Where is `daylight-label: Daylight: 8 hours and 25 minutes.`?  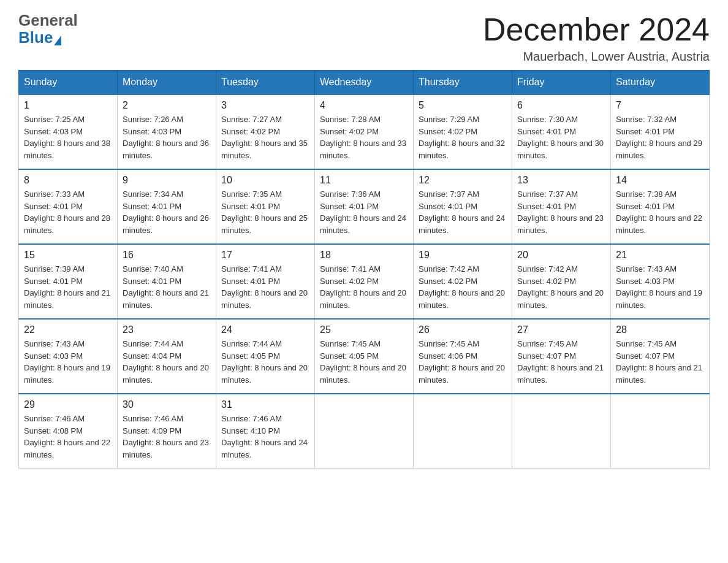
daylight-label: Daylight: 8 hours and 25 minutes. is located at coordinates (265, 224).